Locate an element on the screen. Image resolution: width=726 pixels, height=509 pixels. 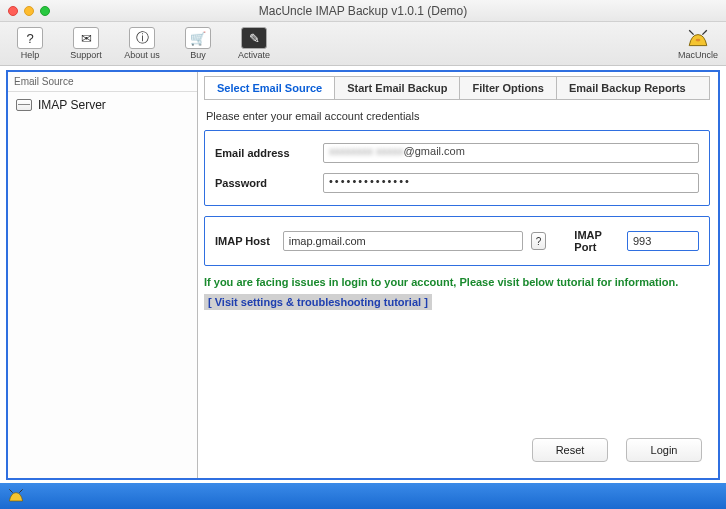
sidebar-item-imap-server: IMAP Server is located at coordinates (102, 105).